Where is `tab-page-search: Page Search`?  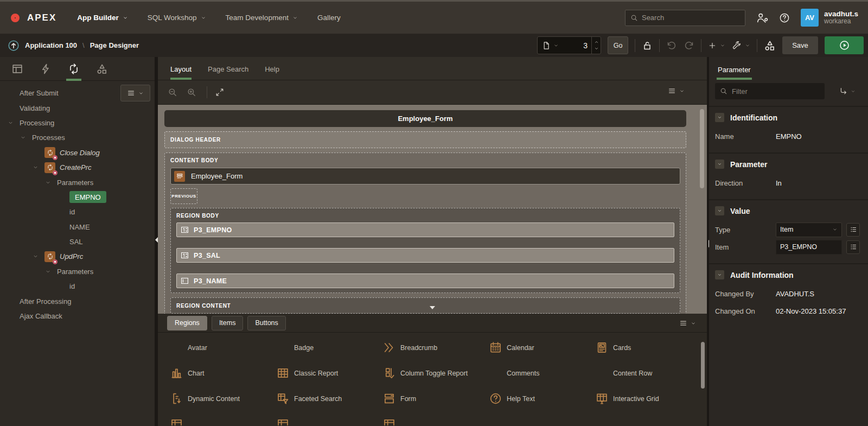
tab-page-search: Page Search is located at coordinates (228, 73).